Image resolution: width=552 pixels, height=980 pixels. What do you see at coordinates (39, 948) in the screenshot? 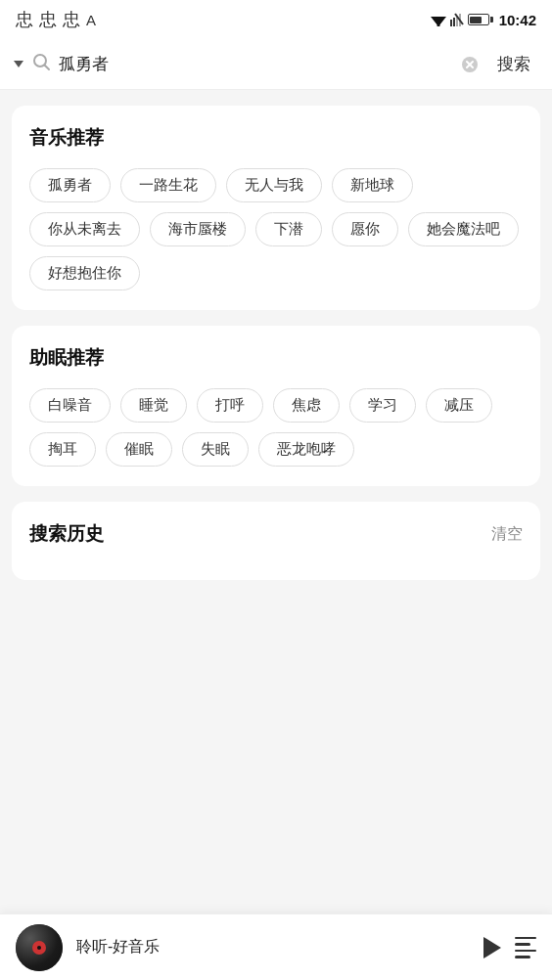
I see `album-cover` at bounding box center [39, 948].